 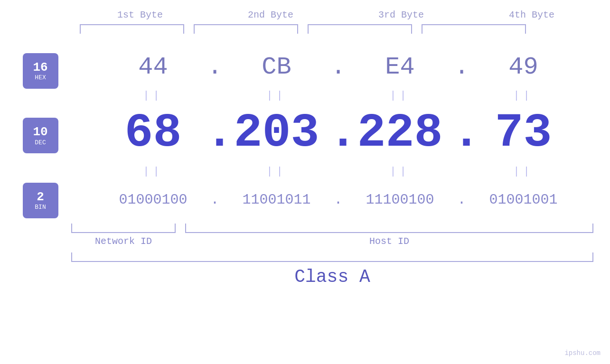 I want to click on hex-badge-number: 16, so click(x=40, y=67).